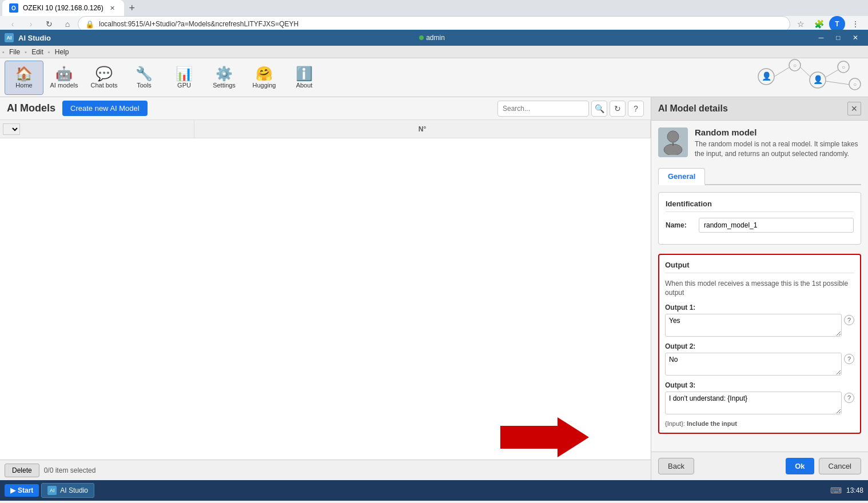 This screenshot has width=868, height=503. Describe the element at coordinates (264, 85) in the screenshot. I see `hugging-label: Hugging` at that location.